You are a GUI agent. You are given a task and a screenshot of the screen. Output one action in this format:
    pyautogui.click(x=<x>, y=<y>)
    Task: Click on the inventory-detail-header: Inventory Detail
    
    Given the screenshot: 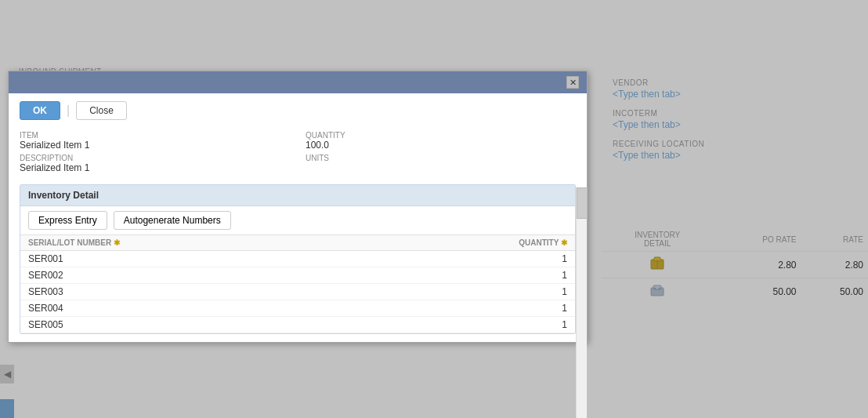 What is the action you would take?
    pyautogui.click(x=298, y=196)
    